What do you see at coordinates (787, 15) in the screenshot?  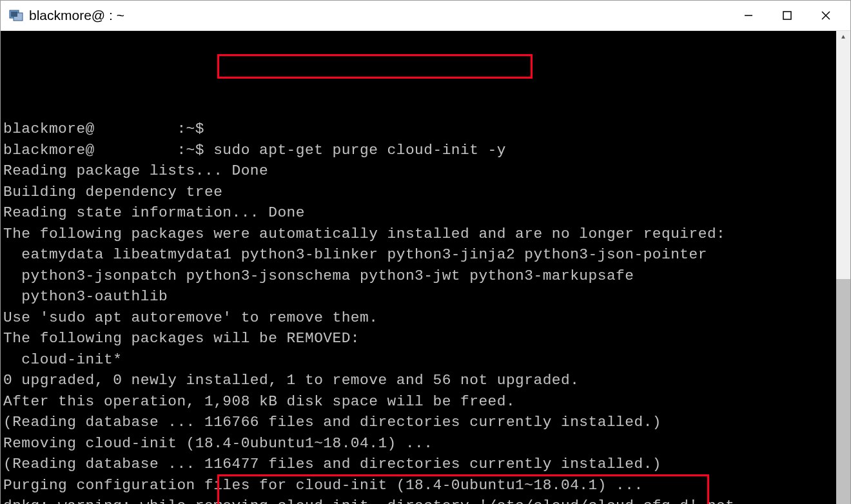 I see `maximize-icon` at bounding box center [787, 15].